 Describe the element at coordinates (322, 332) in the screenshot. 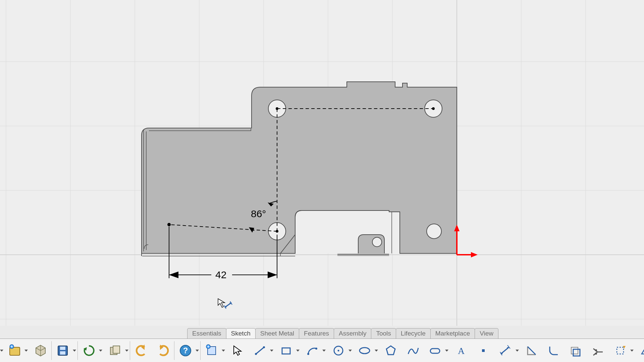

I see `ribbon-tabs: EssentialsSketchSheet MetalFeaturesAssem…` at that location.